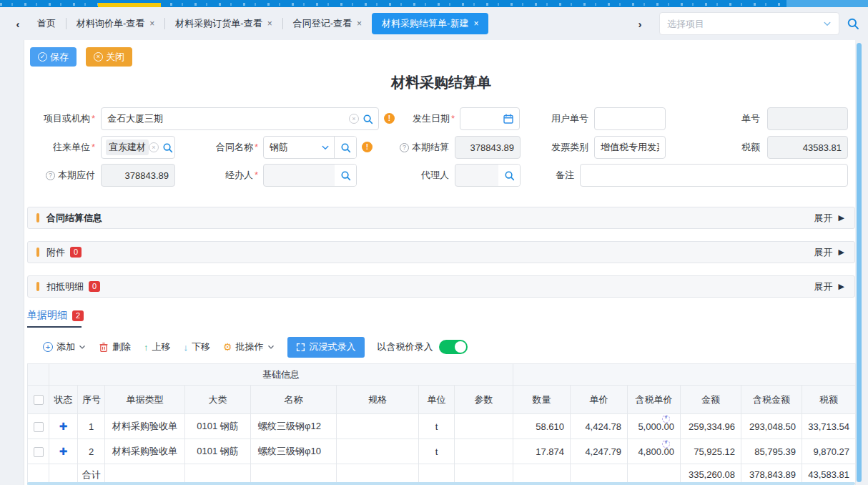 This screenshot has height=485, width=868. I want to click on tab-purchase-order: 材料采购订货单-查看 ×, so click(223, 24).